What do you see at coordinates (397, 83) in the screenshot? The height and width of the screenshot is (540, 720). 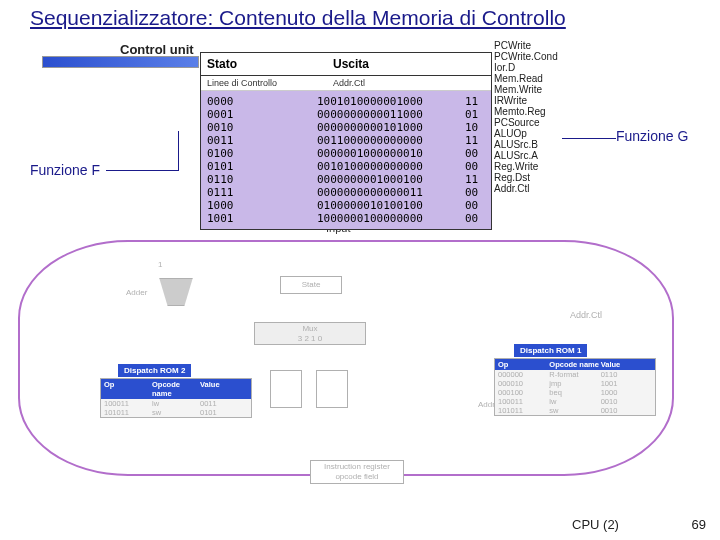 I see `addr-subheader: Addr.Ctl` at bounding box center [397, 83].